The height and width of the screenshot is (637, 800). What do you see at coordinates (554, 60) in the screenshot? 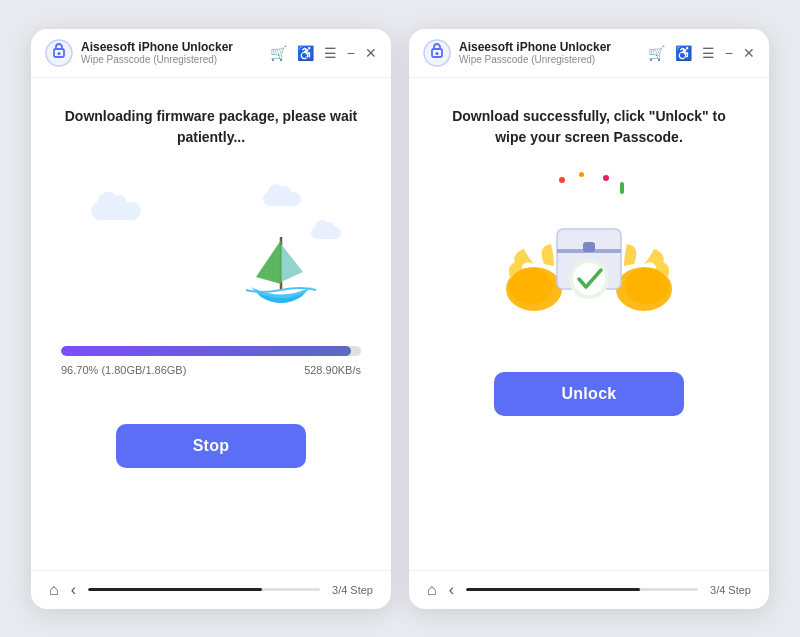
I see `app-subtitle-right: Wipe Passcode (Unregistered)` at bounding box center [554, 60].